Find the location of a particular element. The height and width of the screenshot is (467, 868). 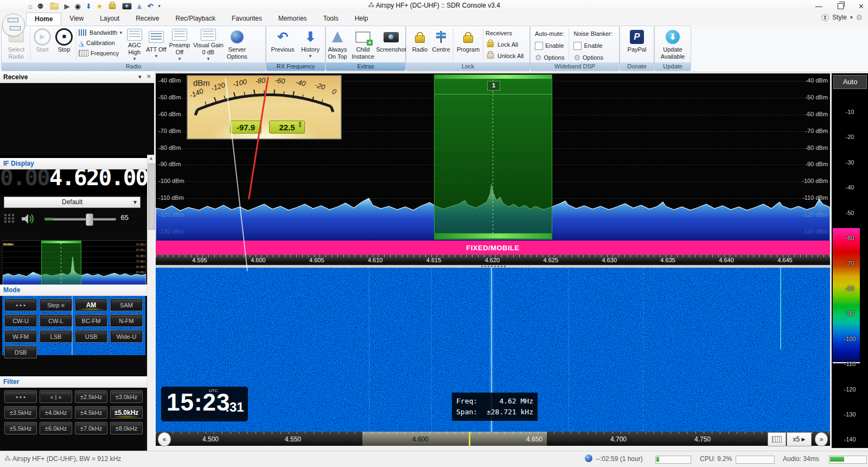

mode-button: BC-FM is located at coordinates (91, 320).